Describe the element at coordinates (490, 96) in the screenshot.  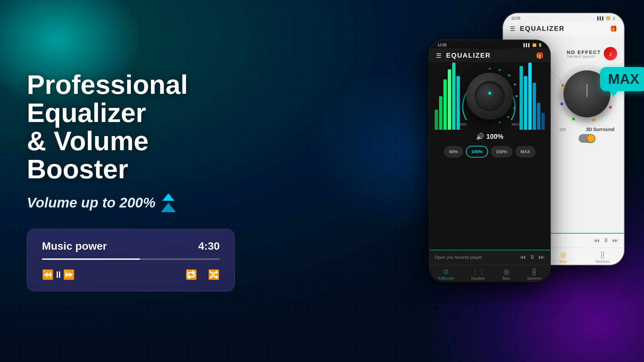
I see `volume-knob-inner` at that location.